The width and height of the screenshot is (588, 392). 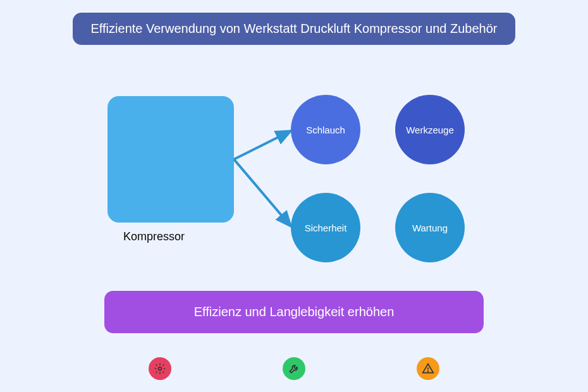 What do you see at coordinates (294, 312) in the screenshot?
I see `footer-bar: Effizienz und Langlebigkeit erhöhen` at bounding box center [294, 312].